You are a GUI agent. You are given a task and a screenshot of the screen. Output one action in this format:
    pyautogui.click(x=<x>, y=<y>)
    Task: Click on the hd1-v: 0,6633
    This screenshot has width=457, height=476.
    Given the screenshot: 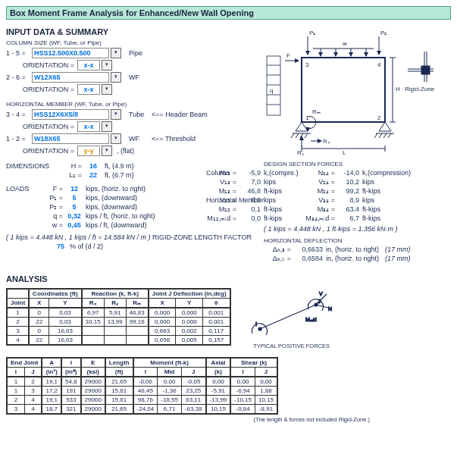 What is the action you would take?
    pyautogui.click(x=307, y=249)
    